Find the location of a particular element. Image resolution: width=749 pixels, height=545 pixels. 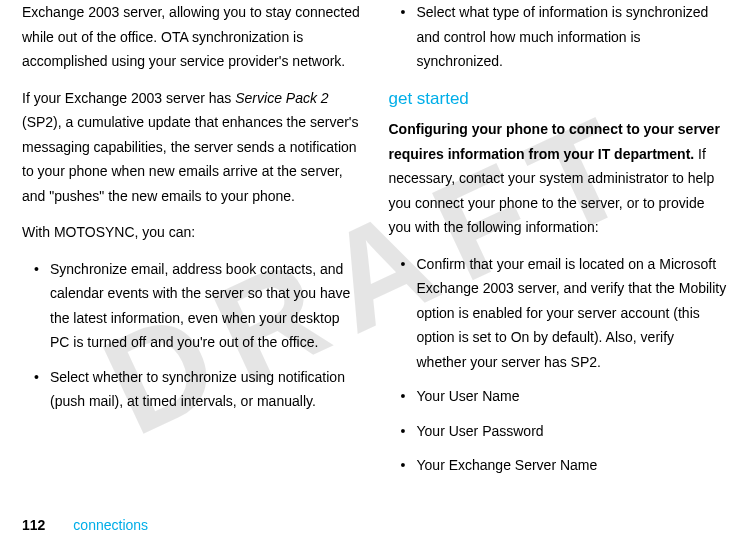

list-item: Select whether to synchronize using noti… is located at coordinates (192, 390).